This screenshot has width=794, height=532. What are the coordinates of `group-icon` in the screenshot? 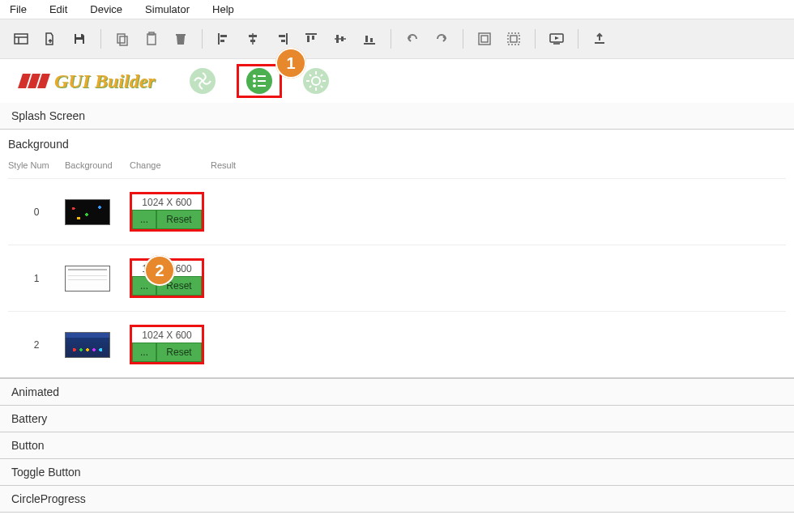 It's located at (485, 39).